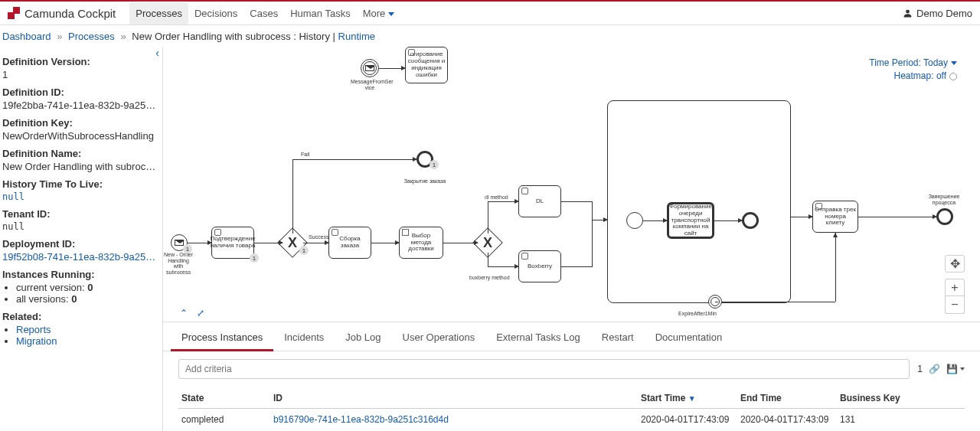 Image resolution: width=980 pixels, height=431 pixels. Describe the element at coordinates (14, 13) in the screenshot. I see `logo-icon` at that location.